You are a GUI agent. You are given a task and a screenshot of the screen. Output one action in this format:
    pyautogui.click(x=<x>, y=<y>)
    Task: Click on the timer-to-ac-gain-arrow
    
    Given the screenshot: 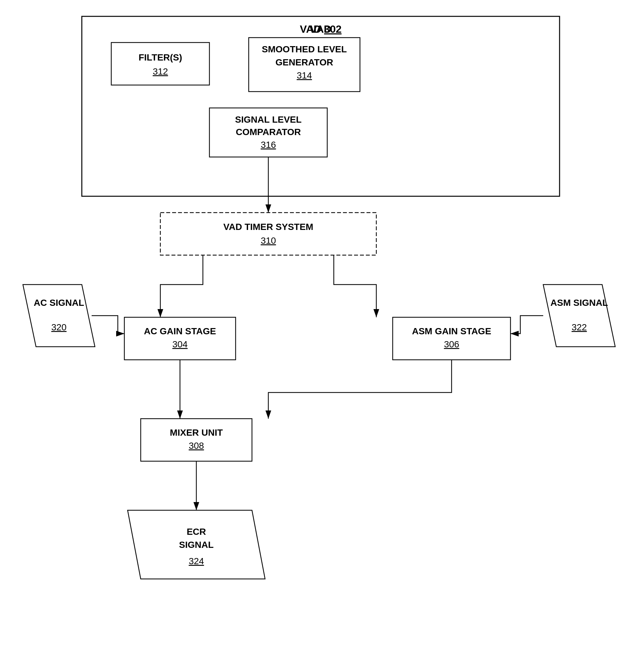 What is the action you would take?
    pyautogui.click(x=182, y=286)
    